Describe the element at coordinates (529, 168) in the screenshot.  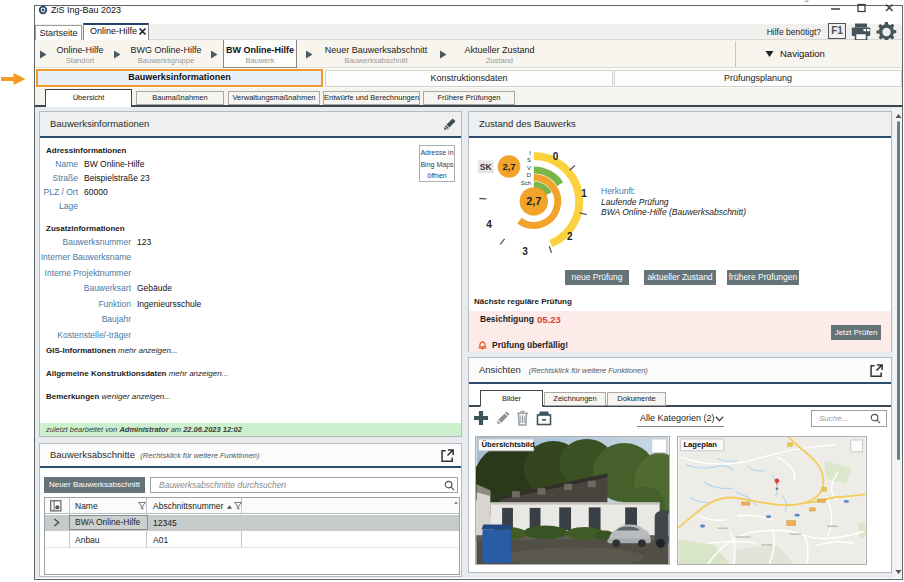
I see `svg-text: V` at that location.